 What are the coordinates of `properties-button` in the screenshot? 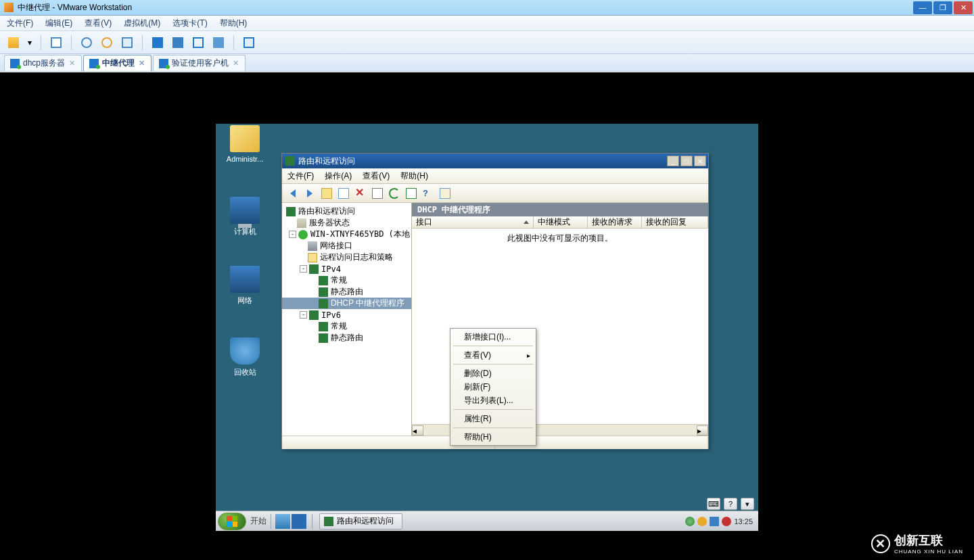 It's located at (377, 193).